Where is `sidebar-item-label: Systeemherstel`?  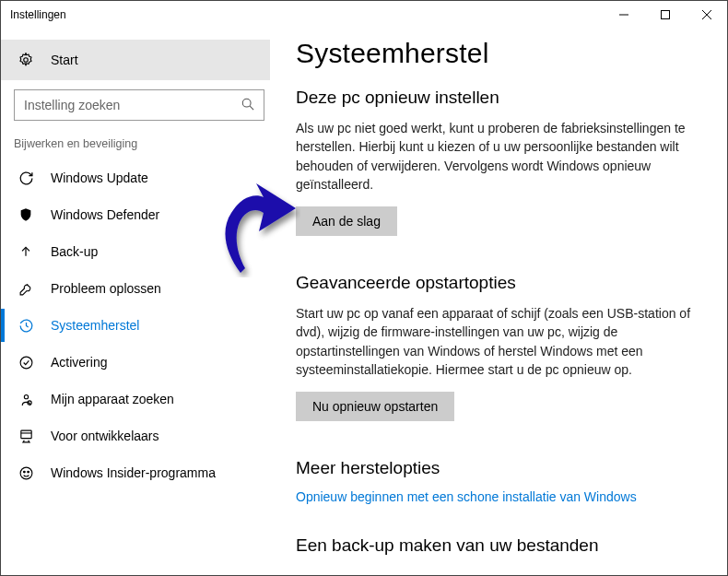 sidebar-item-label: Systeemherstel is located at coordinates (95, 325).